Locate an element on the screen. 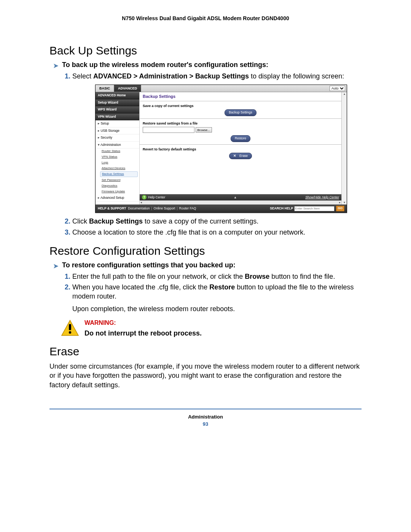  sidebar-item-setup-wizard: Setup Wizard is located at coordinates (117, 103).